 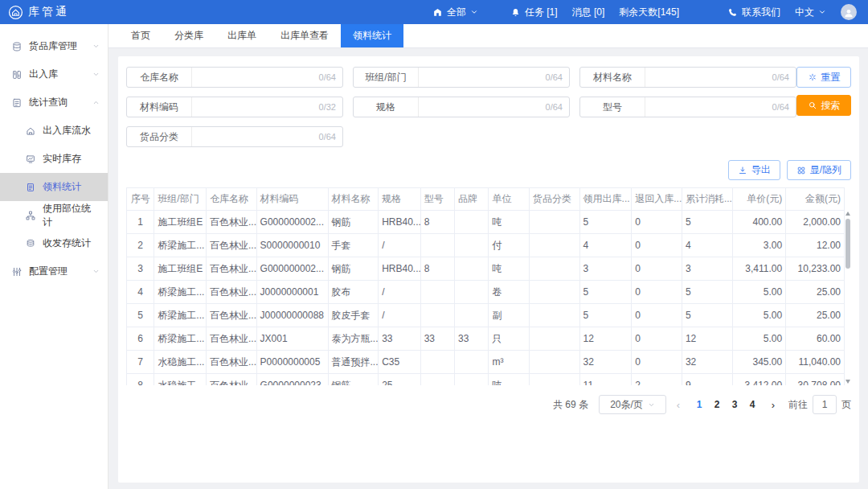 What do you see at coordinates (773, 405) in the screenshot?
I see `next-page-button: ›` at bounding box center [773, 405].